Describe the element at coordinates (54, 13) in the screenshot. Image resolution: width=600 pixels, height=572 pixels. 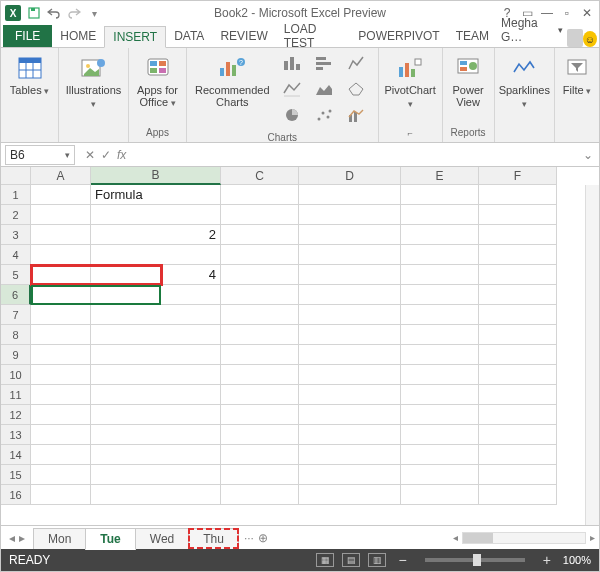
I see `undo-icon` at that location.